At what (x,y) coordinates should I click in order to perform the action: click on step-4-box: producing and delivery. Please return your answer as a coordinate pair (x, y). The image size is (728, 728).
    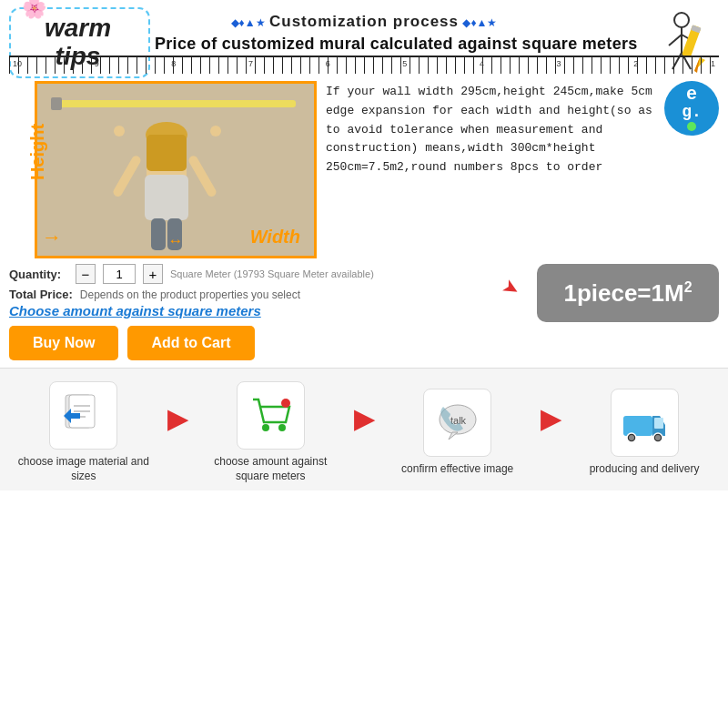
    Looking at the image, I should click on (644, 433).